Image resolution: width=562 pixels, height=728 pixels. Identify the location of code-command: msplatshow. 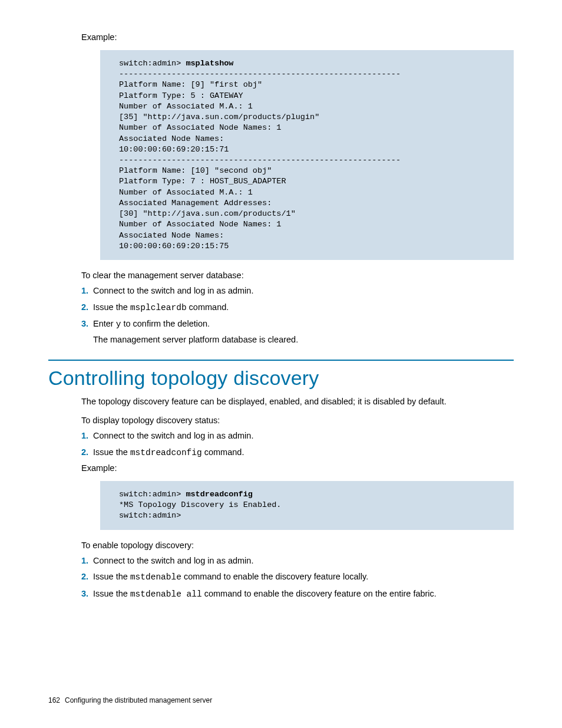
(210, 64).